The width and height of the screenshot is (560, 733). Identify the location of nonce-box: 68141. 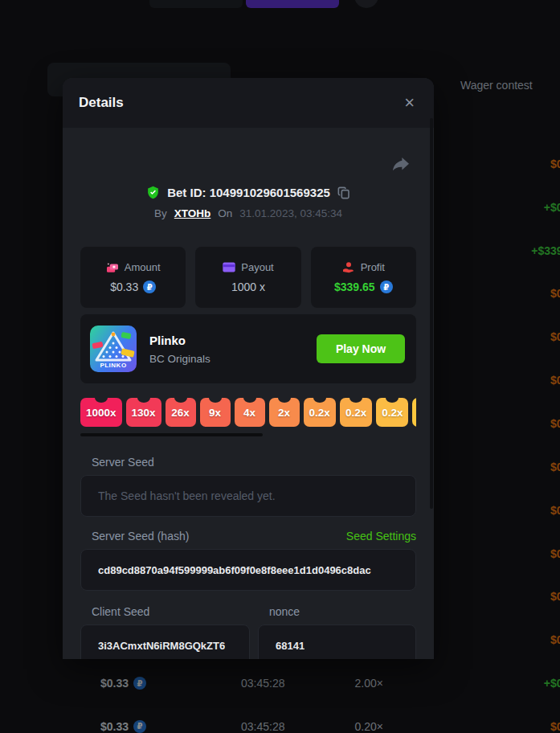
(337, 641).